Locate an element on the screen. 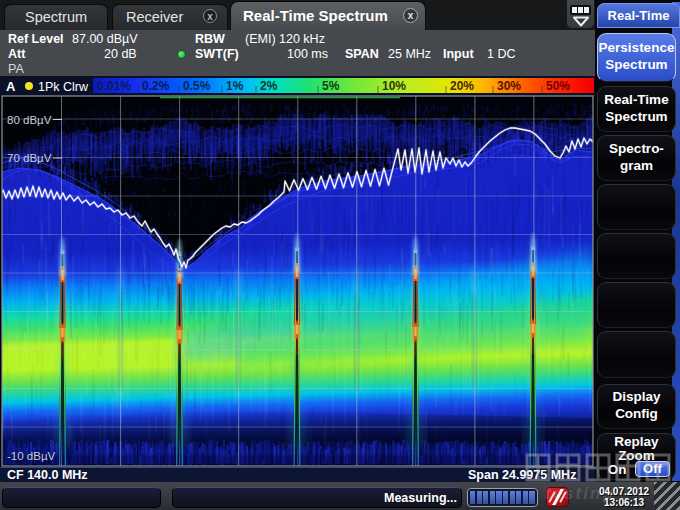 Image resolution: width=680 pixels, height=510 pixels. svg-text: -10 dBµV is located at coordinates (32, 456).